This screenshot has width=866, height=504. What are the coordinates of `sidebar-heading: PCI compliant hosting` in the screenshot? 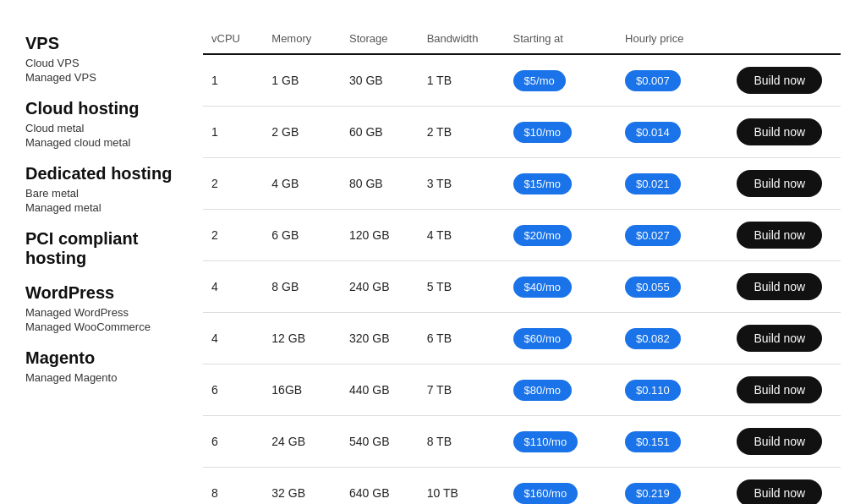 It's located at (101, 249).